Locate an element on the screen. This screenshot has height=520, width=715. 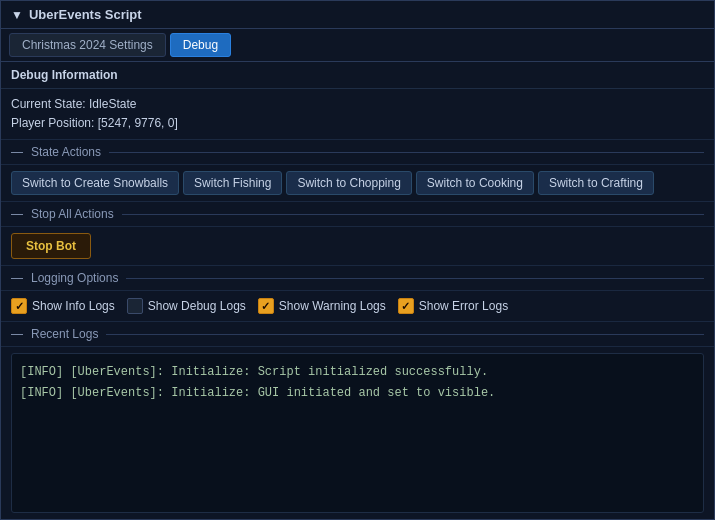
recent-logs-divider-line-right is located at coordinates (405, 334).